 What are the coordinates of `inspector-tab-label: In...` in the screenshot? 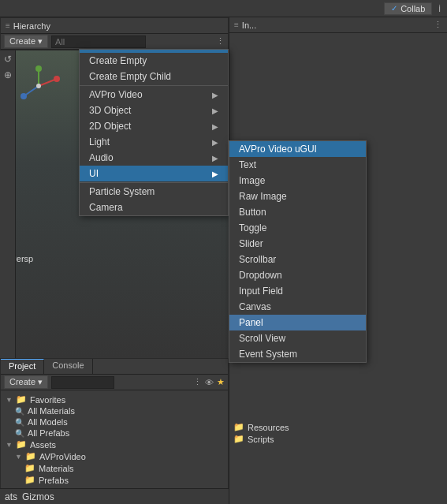 It's located at (249, 25).